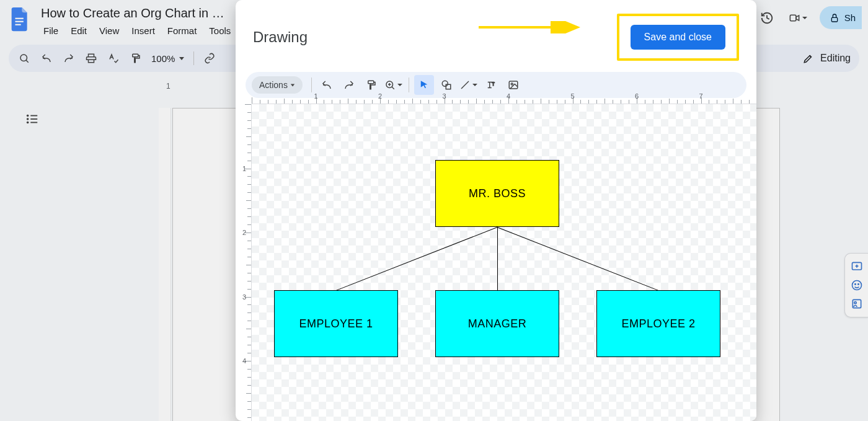 The height and width of the screenshot is (421, 868). What do you see at coordinates (424, 85) in the screenshot?
I see `select-tool-icon` at bounding box center [424, 85].